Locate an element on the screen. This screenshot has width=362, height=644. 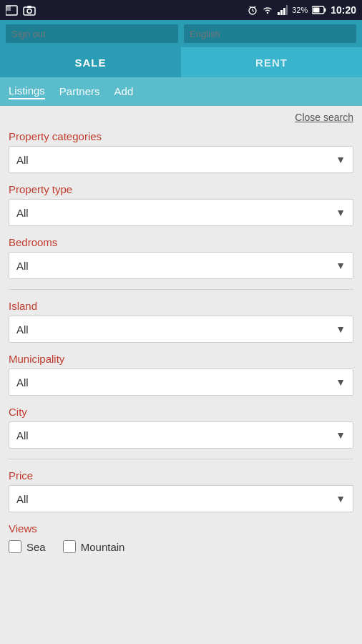
signal-icon is located at coordinates (283, 10).